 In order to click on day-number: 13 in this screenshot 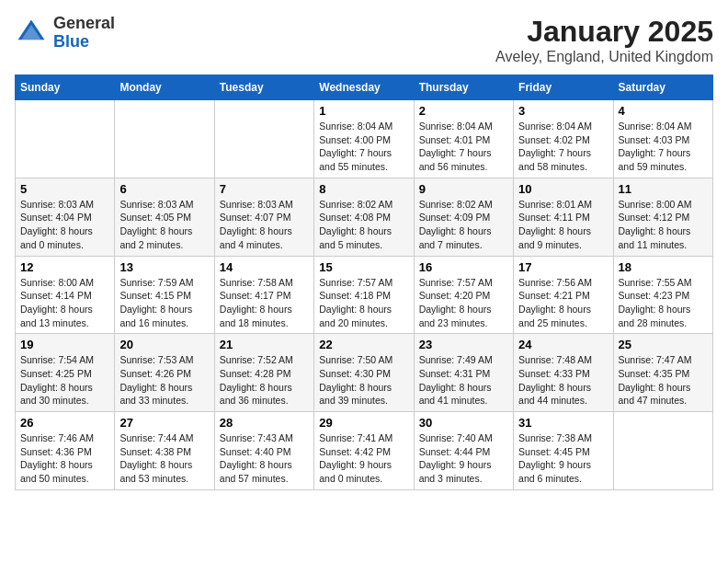, I will do `click(164, 267)`.